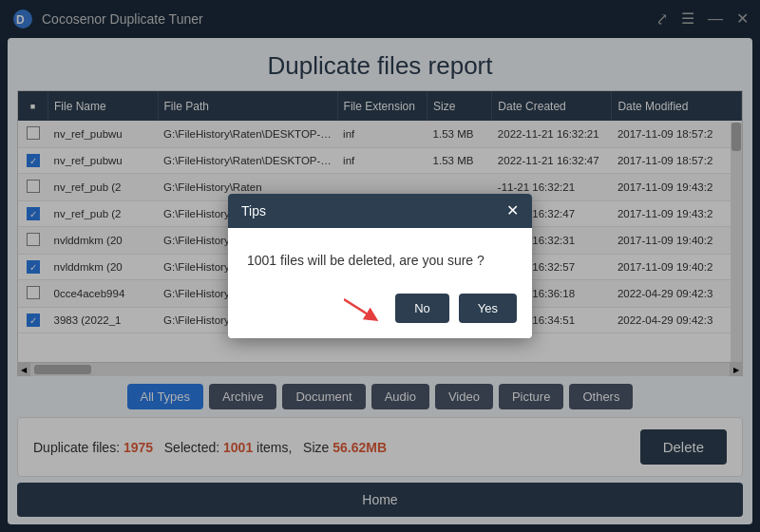 Image resolution: width=760 pixels, height=532 pixels. I want to click on modal-header: Tips ✕, so click(380, 211).